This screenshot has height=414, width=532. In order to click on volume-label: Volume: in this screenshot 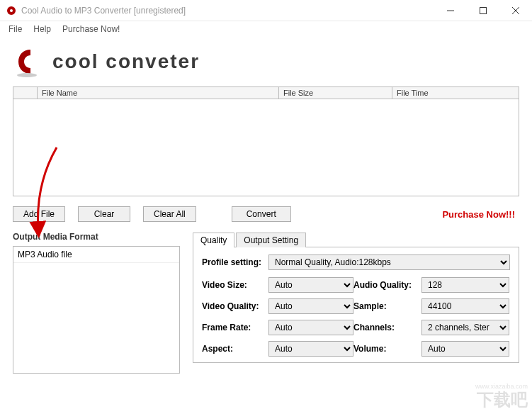, I will do `click(387, 349)`.